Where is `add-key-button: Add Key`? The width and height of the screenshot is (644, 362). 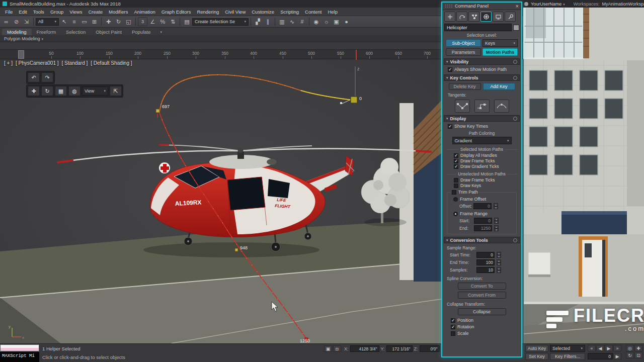
add-key-button: Add Key is located at coordinates (499, 86).